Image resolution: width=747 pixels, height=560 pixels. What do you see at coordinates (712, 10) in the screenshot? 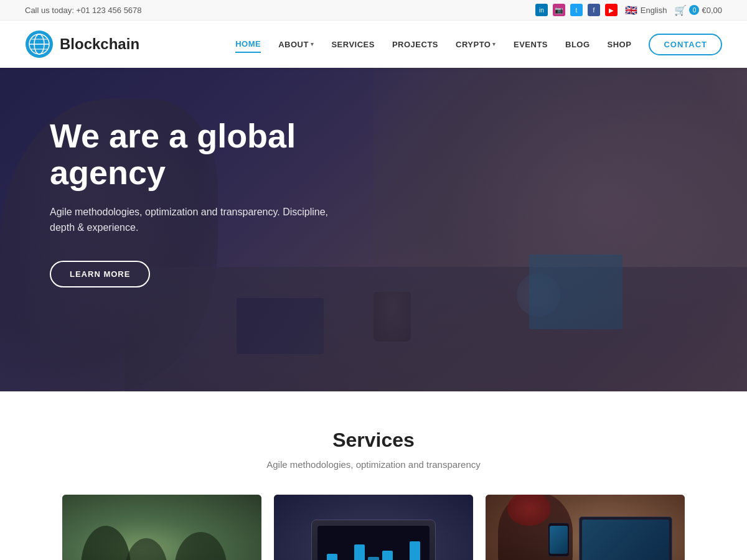
I see `cart-price: €0,00` at bounding box center [712, 10].